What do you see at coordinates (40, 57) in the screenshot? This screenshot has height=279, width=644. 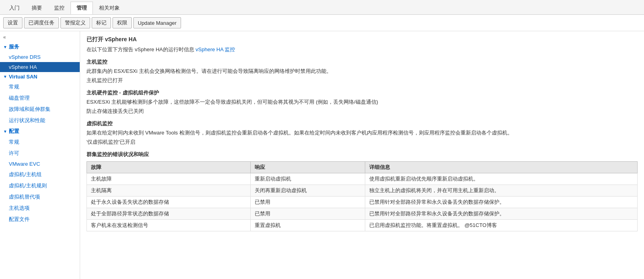 I see `sidebar-item-vsphere-drs: vSphere DRS` at bounding box center [40, 57].